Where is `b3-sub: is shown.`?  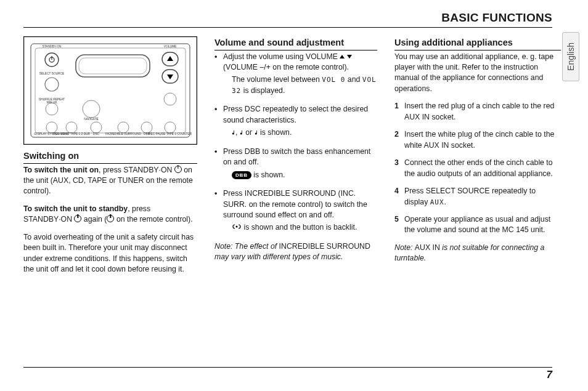 b3-sub: is shown. is located at coordinates (269, 175).